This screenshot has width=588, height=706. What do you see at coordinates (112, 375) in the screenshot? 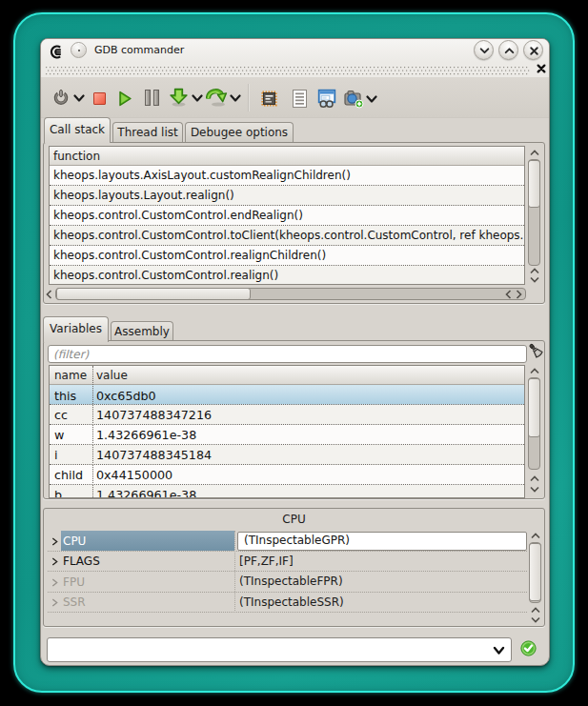
I see `column-value: value` at bounding box center [112, 375].